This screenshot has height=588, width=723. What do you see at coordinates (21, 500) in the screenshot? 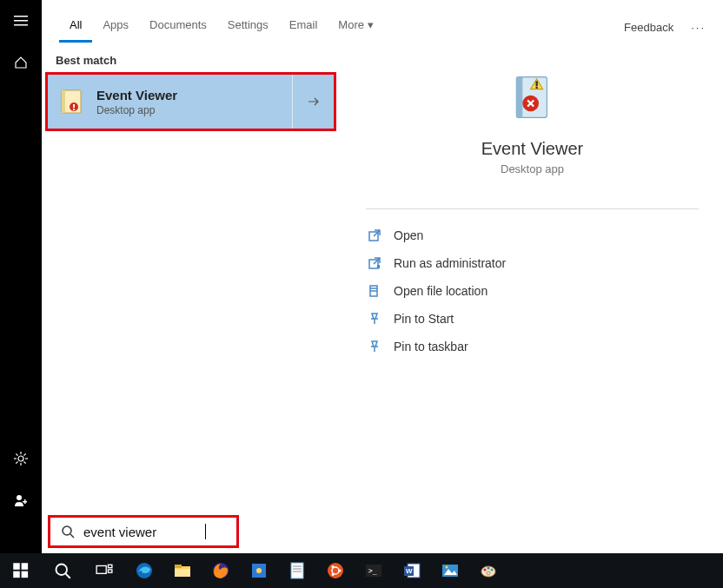
I see `account-button` at bounding box center [21, 500].